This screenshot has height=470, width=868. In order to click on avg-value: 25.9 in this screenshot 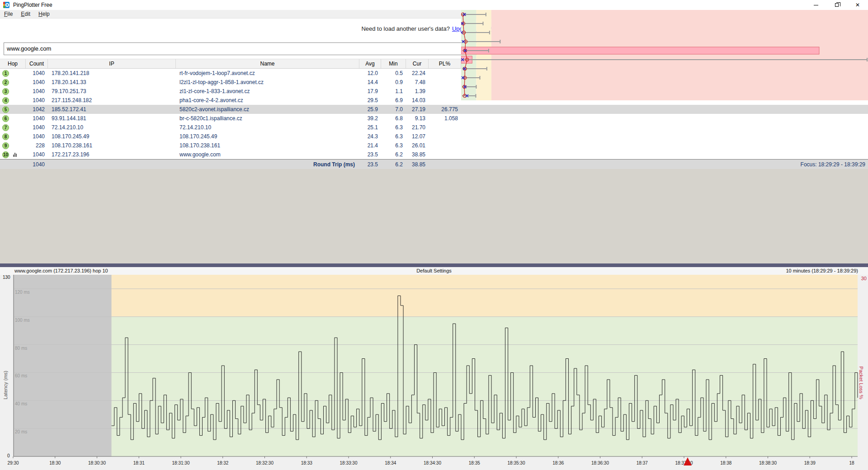, I will do `click(370, 109)`.